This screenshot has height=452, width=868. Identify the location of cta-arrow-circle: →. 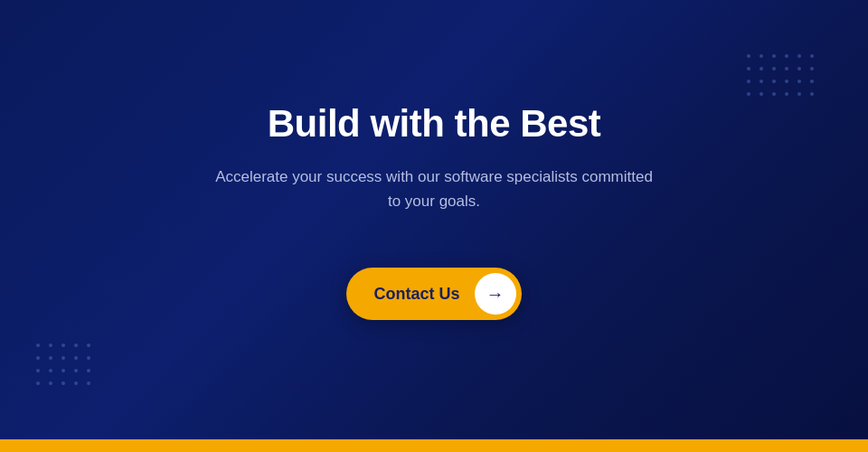
(495, 294).